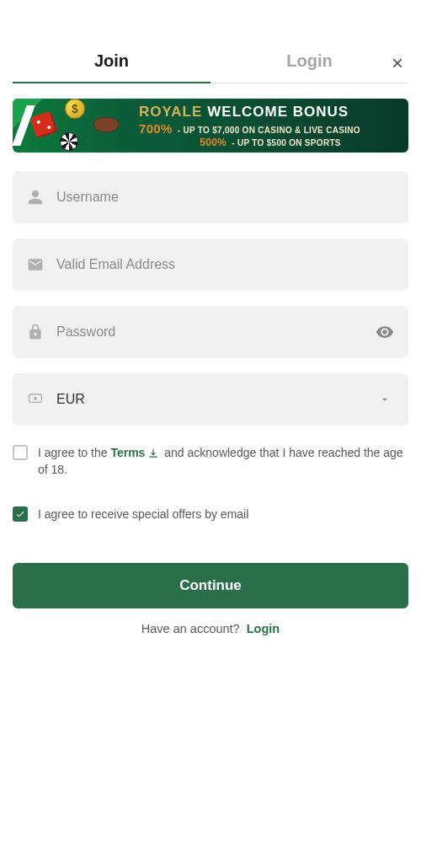 The image size is (421, 868). I want to click on continue-button: Continue, so click(210, 586).